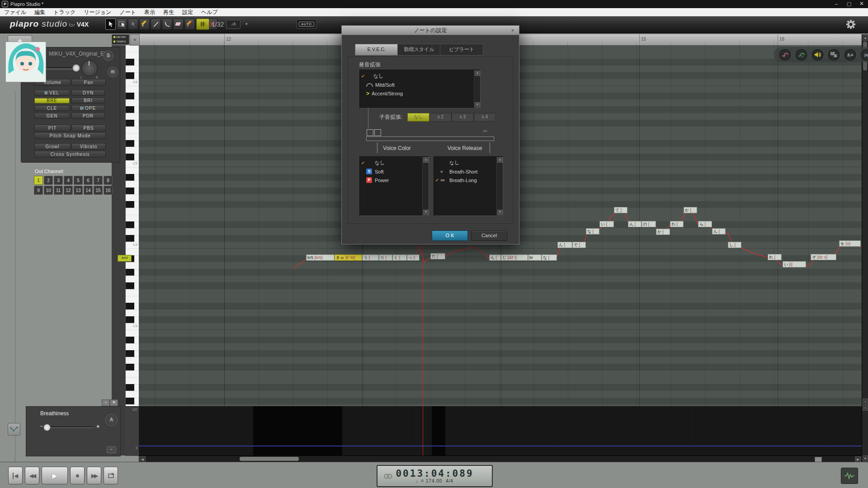 The width and height of the screenshot is (868, 488). What do you see at coordinates (77, 475) in the screenshot?
I see `stop-button: ■` at bounding box center [77, 475].